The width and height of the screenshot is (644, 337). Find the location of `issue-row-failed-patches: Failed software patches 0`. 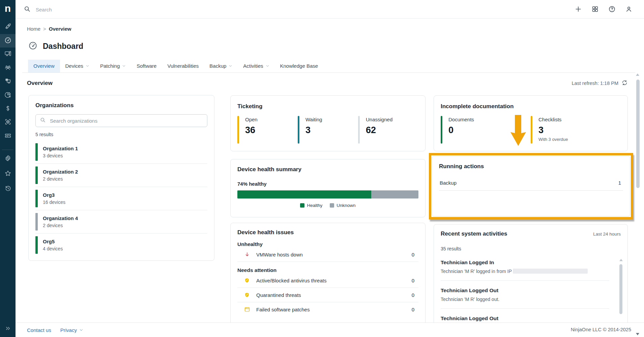

issue-row-failed-patches: Failed software patches 0 is located at coordinates (328, 309).